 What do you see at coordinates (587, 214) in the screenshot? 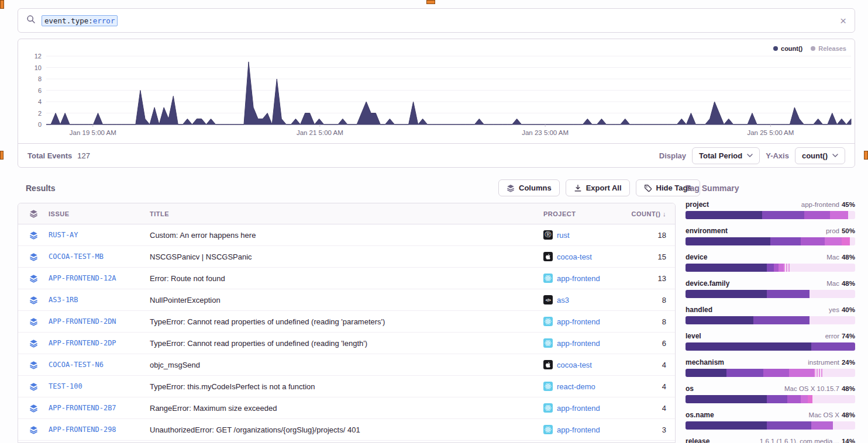
I see `column-header-project: PROJECT` at bounding box center [587, 214].